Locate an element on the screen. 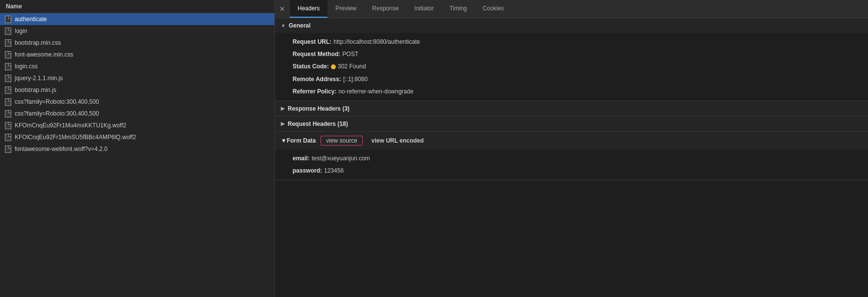 The width and height of the screenshot is (868, 297). file-item-label: KFOmCnqEu92Fr1Mu4mxKKTU1Kg.woff2 is located at coordinates (71, 125).